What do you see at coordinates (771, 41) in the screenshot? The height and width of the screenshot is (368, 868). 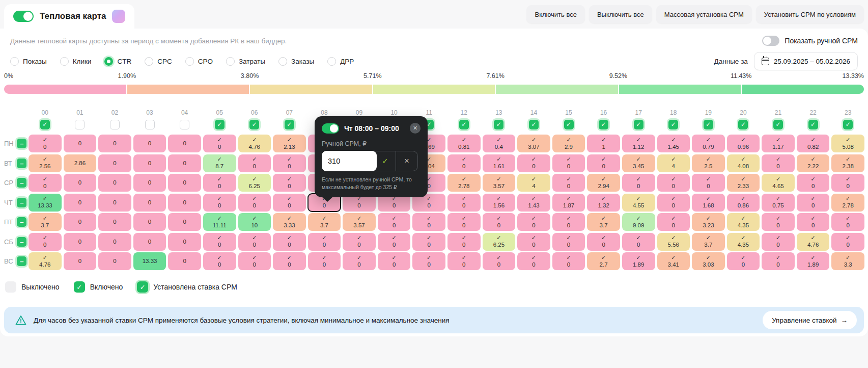 I see `manual-cpm-toggle` at bounding box center [771, 41].